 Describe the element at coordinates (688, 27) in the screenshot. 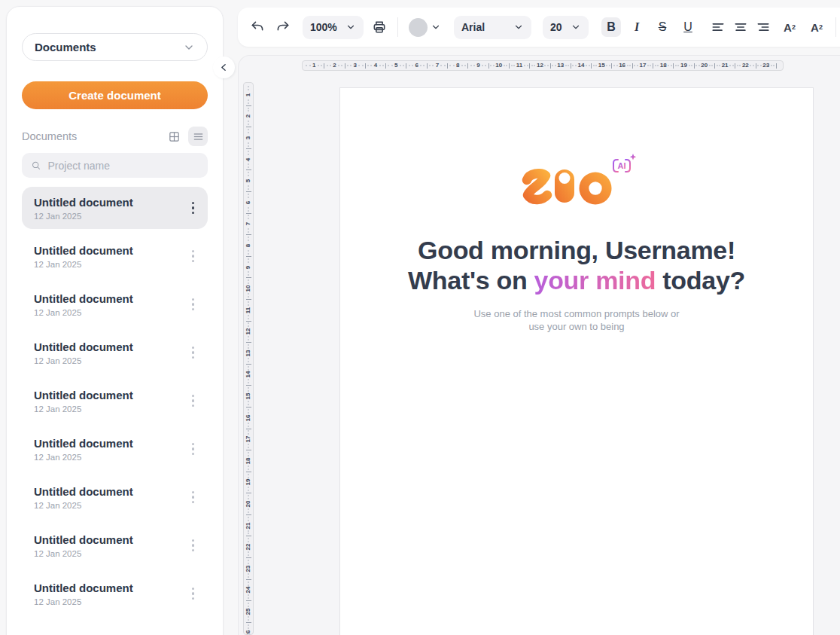

I see `underline-label: U` at that location.